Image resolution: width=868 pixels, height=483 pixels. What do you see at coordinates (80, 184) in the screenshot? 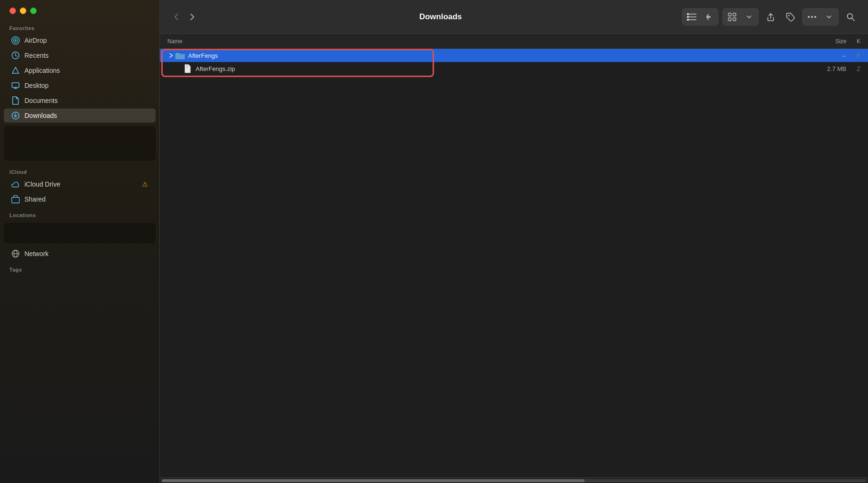
I see `sidebar-item-icloud-drive: iCloud Drive ⚠` at bounding box center [80, 184].